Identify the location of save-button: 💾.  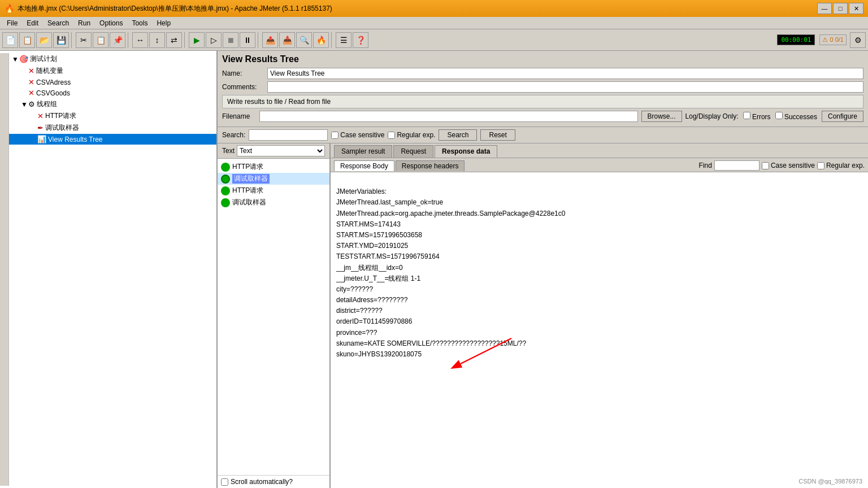
(61, 40).